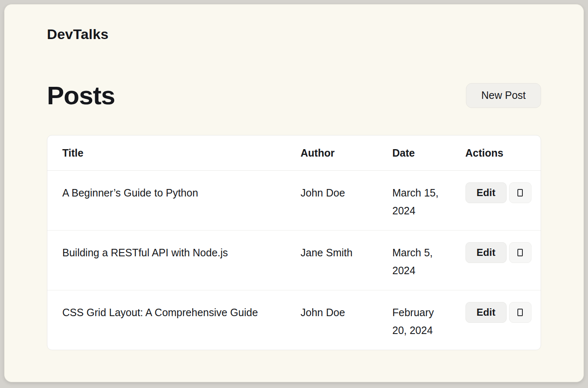 This screenshot has width=588, height=388. What do you see at coordinates (294, 153) in the screenshot?
I see `table-header: Title Author Date Actions` at bounding box center [294, 153].